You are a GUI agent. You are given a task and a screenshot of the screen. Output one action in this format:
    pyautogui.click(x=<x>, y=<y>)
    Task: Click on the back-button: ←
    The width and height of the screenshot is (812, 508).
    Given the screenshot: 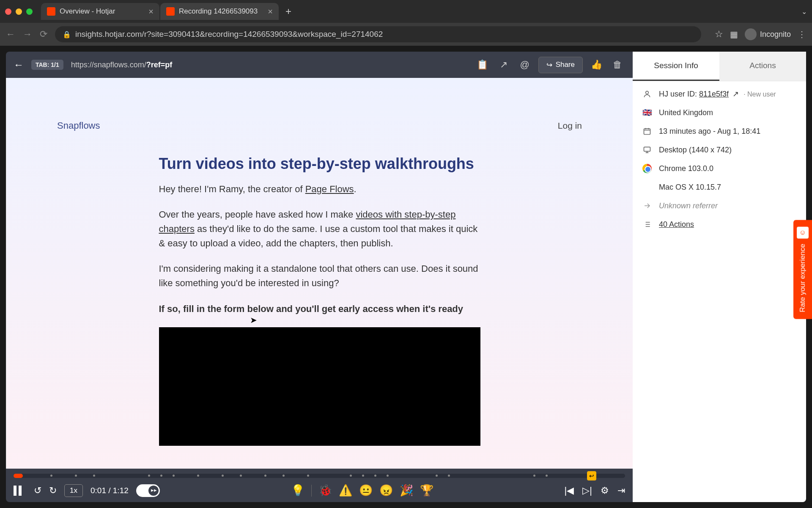 What is the action you would take?
    pyautogui.click(x=11, y=34)
    